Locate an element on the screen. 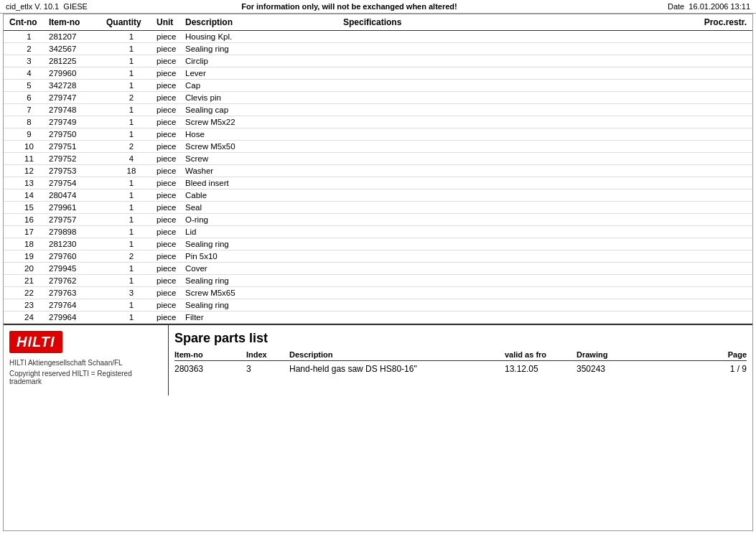 The image size is (756, 534). cell-qty: 18 is located at coordinates (131, 171).